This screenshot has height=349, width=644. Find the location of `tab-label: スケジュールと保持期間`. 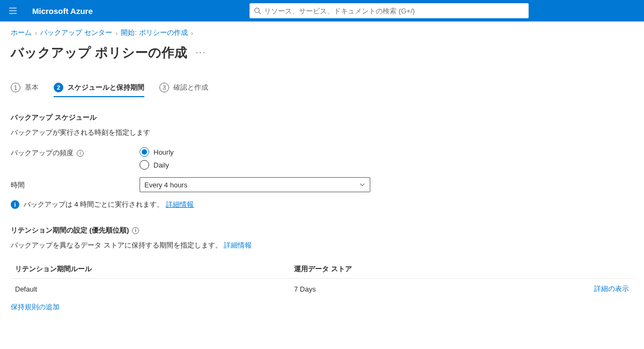

tab-label: スケジュールと保持期間 is located at coordinates (106, 88).